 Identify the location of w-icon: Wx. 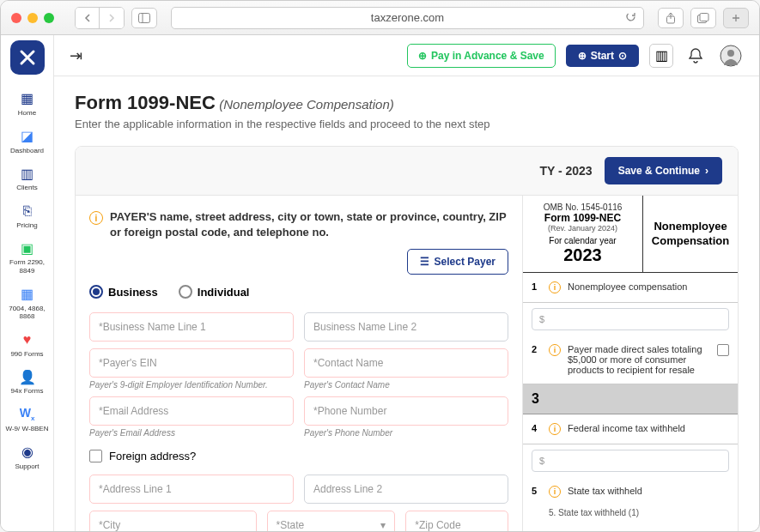
(27, 414).